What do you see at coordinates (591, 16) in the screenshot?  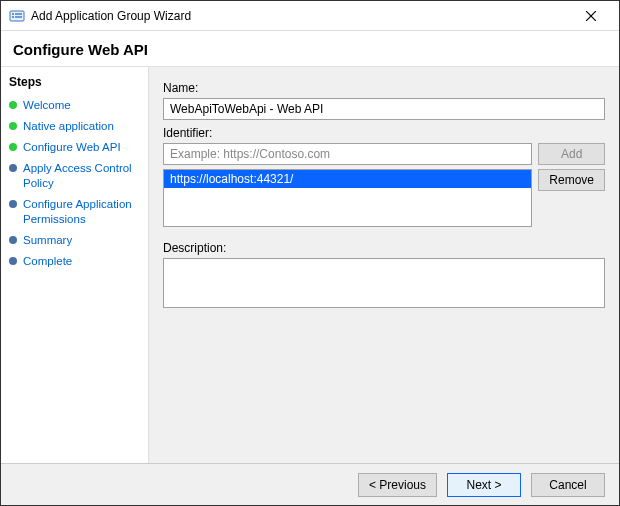 I see `close-button` at bounding box center [591, 16].